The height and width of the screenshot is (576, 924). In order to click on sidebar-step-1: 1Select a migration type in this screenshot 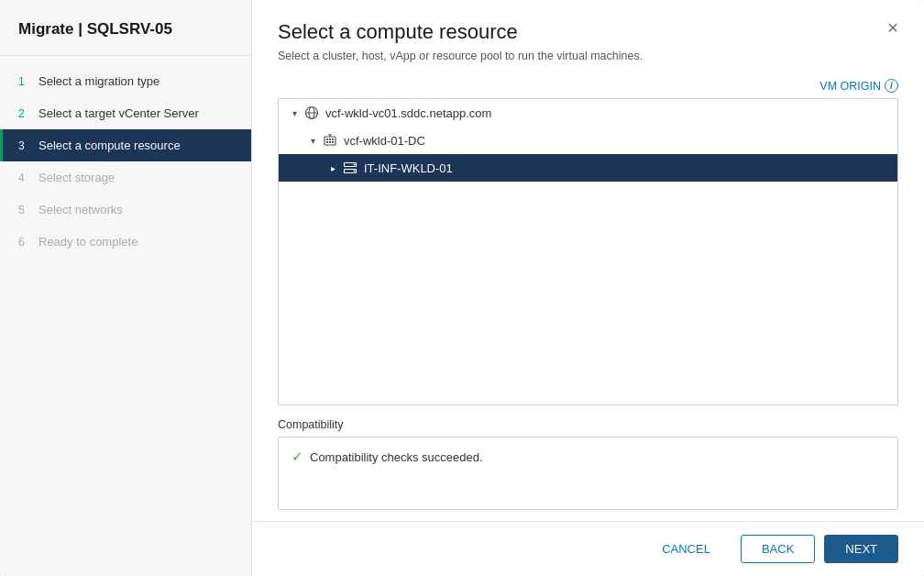, I will do `click(126, 81)`.